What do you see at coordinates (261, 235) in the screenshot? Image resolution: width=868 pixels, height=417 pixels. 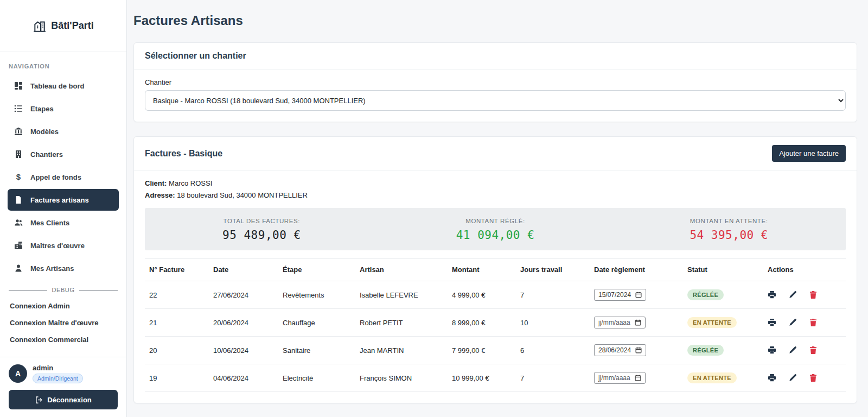 I see `summary-total-value: 95 489,00 €` at bounding box center [261, 235].